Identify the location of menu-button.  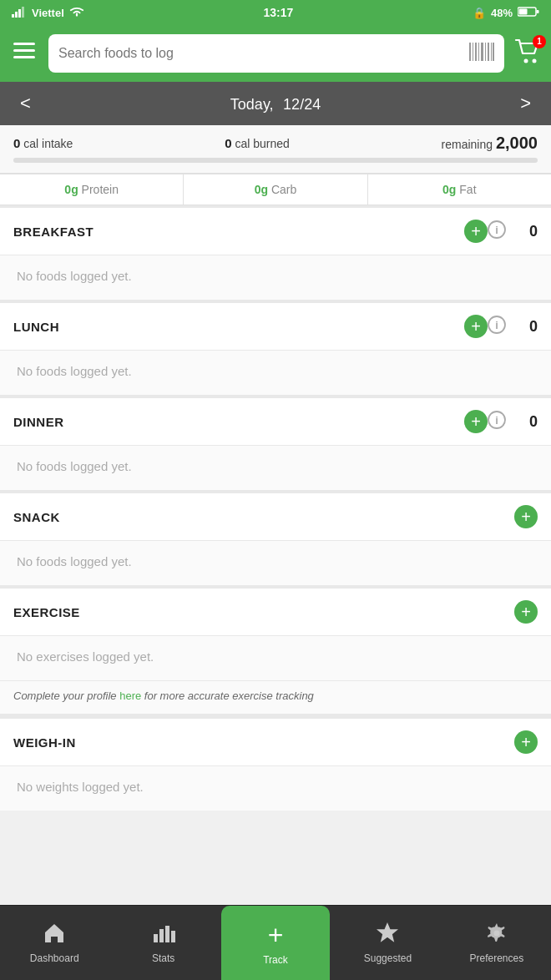
(24, 53).